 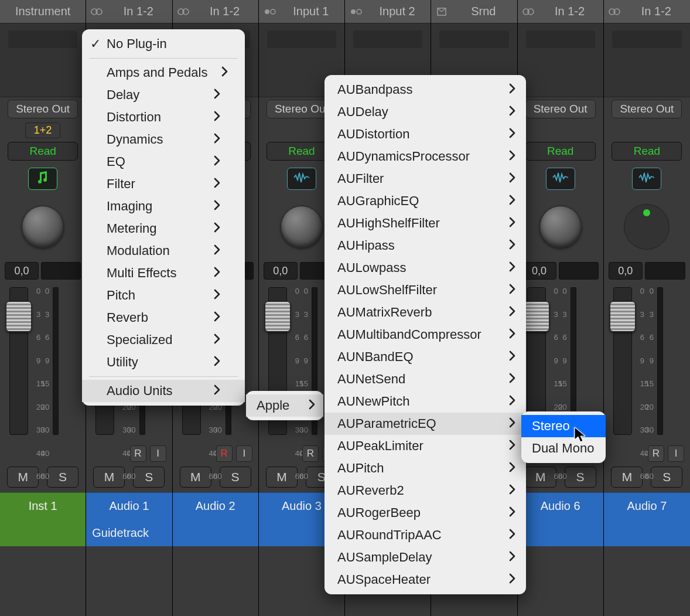 What do you see at coordinates (163, 95) in the screenshot?
I see `menu-item-category: Delay` at bounding box center [163, 95].